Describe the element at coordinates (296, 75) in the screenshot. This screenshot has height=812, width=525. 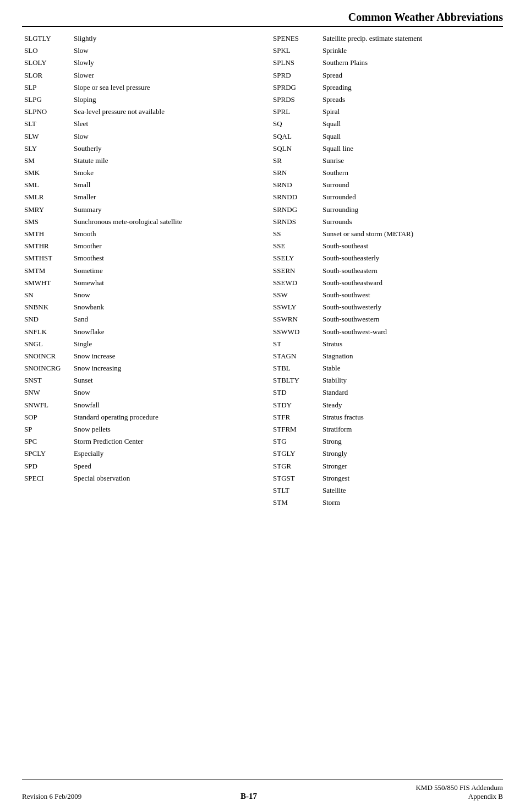
I see `abbr-code: SPRD` at that location.